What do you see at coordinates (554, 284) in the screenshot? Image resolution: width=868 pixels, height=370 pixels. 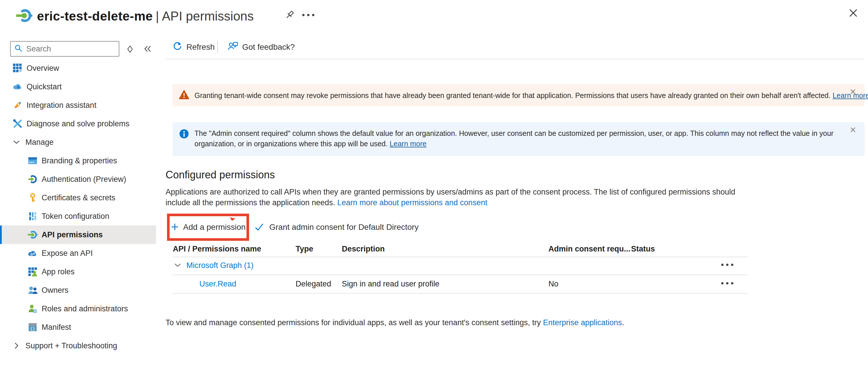 I see `permission-admin-consent: No` at bounding box center [554, 284].